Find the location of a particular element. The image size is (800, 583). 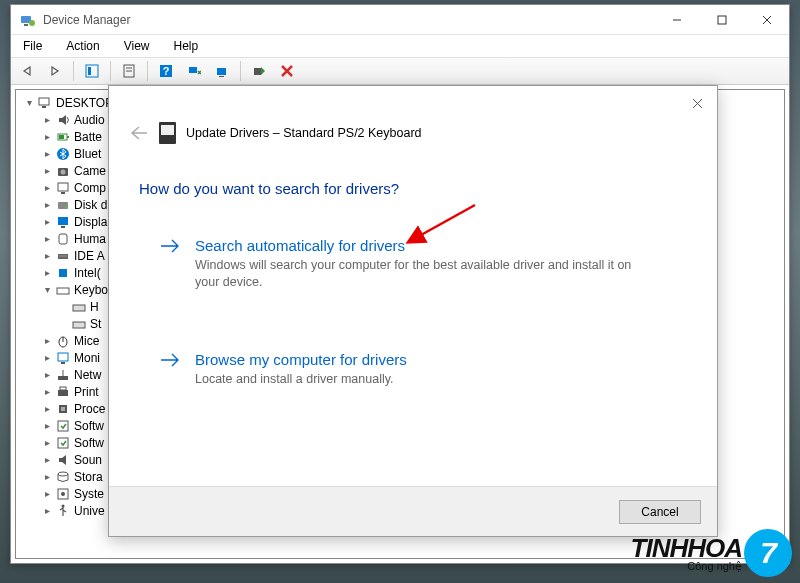

properties-button is located at coordinates (129, 71).